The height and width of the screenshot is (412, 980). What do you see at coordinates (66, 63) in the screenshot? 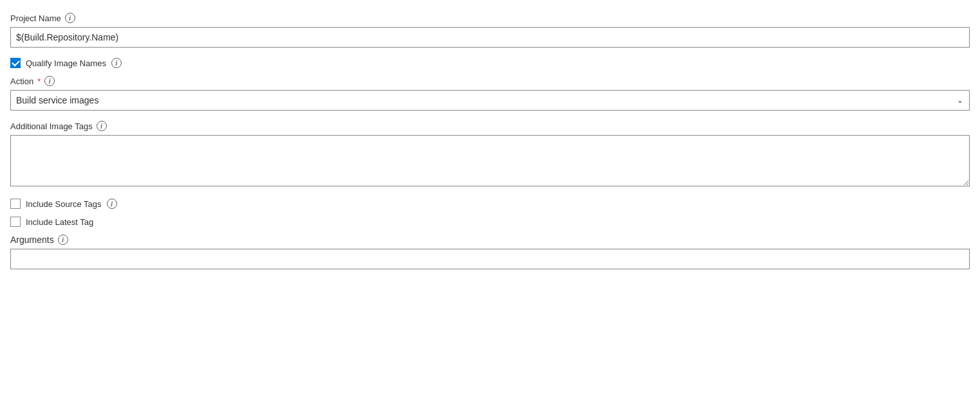
I see `qualify-image-names-label: Qualify Image Names` at bounding box center [66, 63].